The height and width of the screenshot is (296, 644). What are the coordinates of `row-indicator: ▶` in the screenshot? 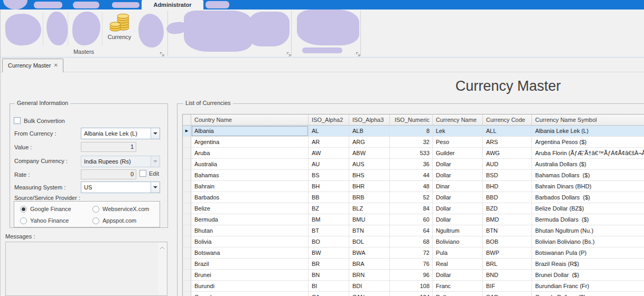 It's located at (187, 131).